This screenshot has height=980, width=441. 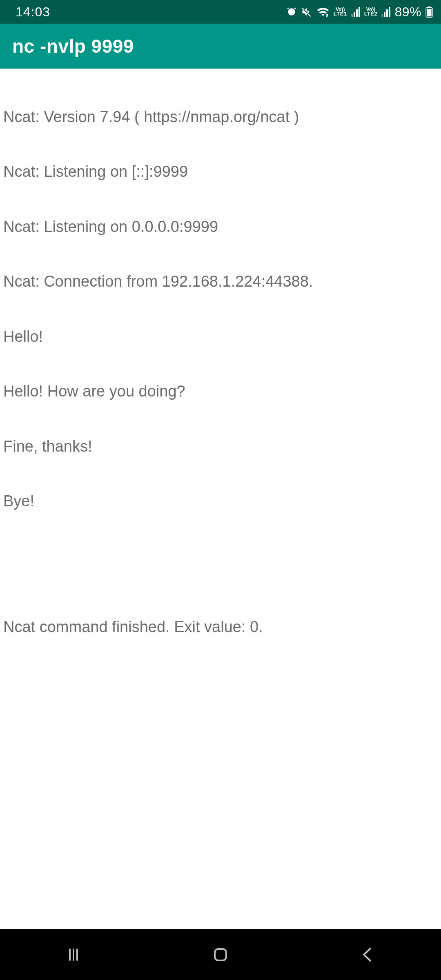 I want to click on app-title: nc -nvlp 9999, so click(x=73, y=46).